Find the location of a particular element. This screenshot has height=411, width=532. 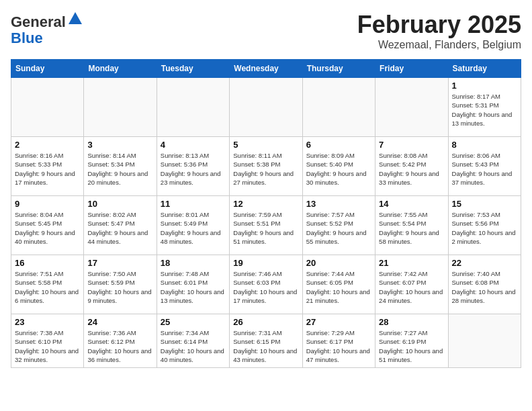

logo-icon is located at coordinates (75, 19).